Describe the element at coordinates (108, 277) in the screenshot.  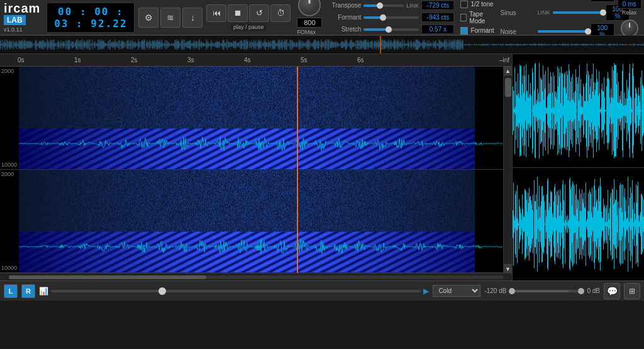
I see `h-scroll-thumb` at that location.